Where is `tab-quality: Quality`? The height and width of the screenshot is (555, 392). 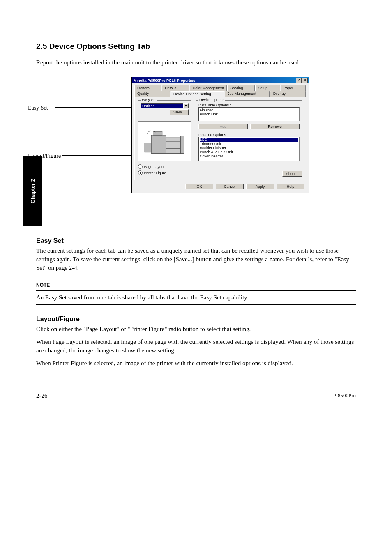 tab-quality: Quality is located at coordinates (152, 94).